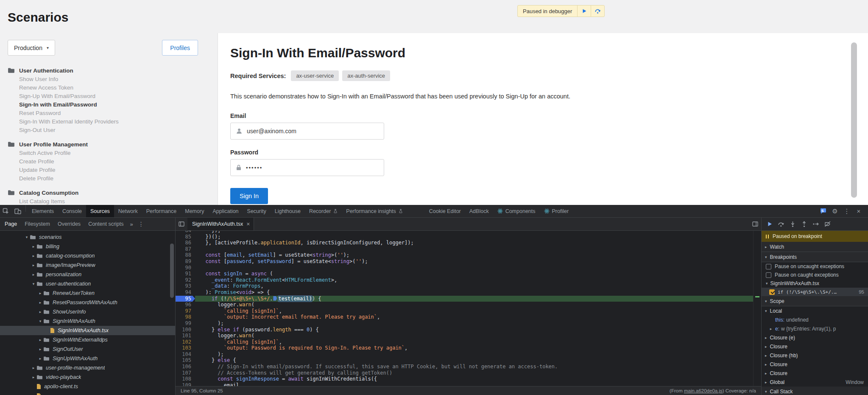  I want to click on scenario-item-delete-profile: Delete Profile, so click(113, 179).